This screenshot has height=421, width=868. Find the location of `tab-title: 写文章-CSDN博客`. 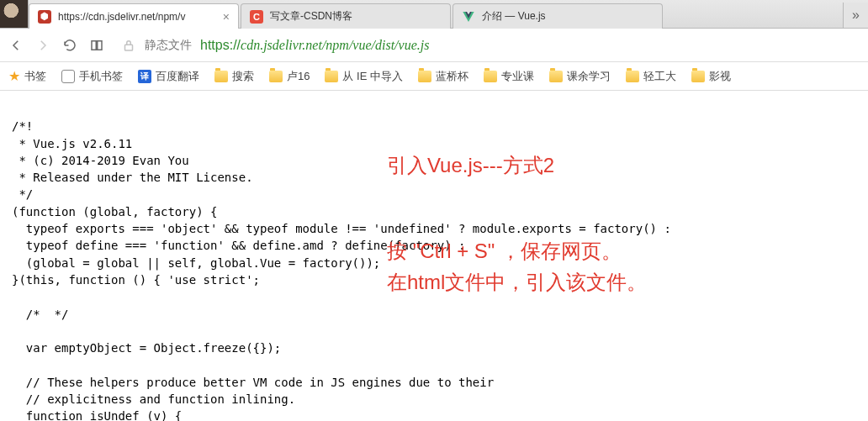

tab-title: 写文章-CSDN博客 is located at coordinates (311, 17).